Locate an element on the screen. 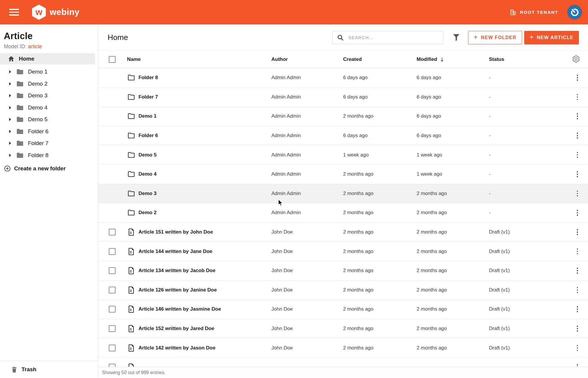 The image size is (588, 378). table-row: Folder 6 Admin Admin 6 days ago 6 days a… is located at coordinates (343, 136).